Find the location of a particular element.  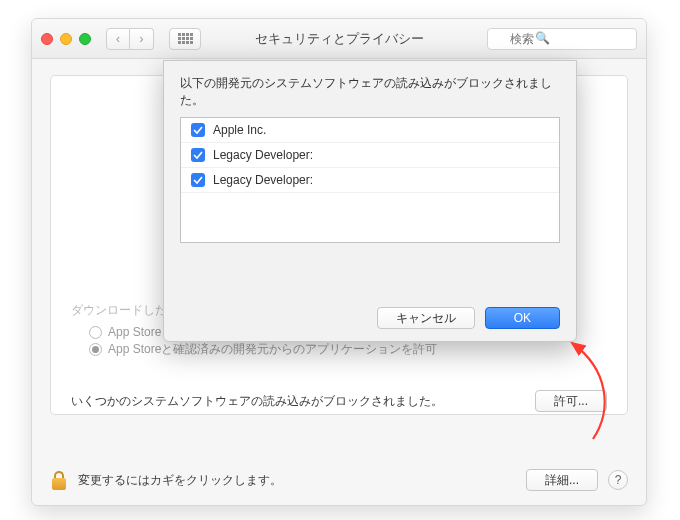

blocked-software-text: いくつかのシステムソフトウェアの読み込みがブロックされました。 is located at coordinates (297, 402).